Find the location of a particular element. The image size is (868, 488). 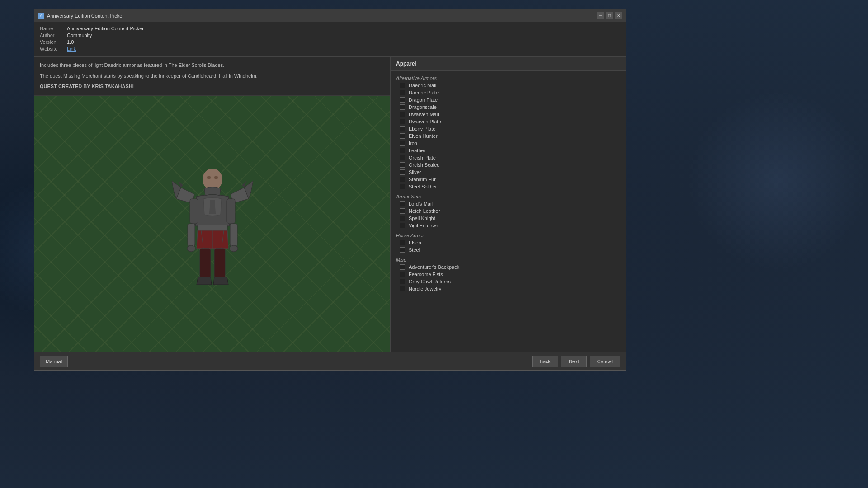

website-label: Website is located at coordinates (53, 49).